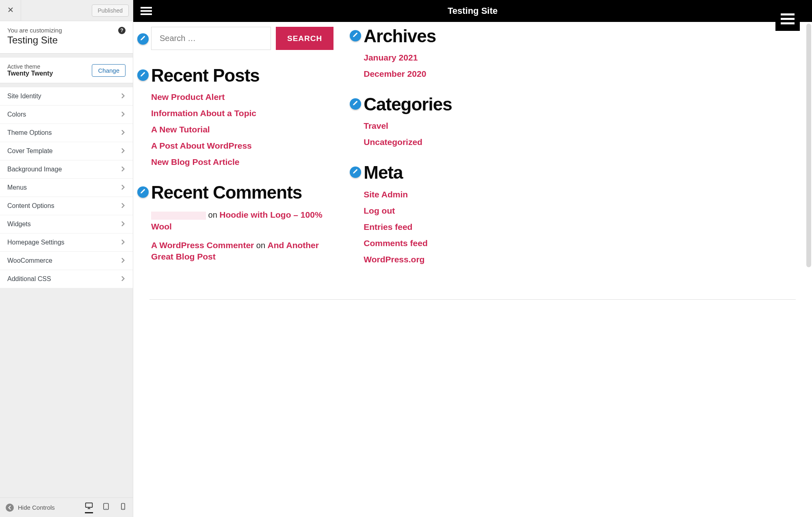 This screenshot has width=812, height=517. What do you see at coordinates (106, 508) in the screenshot?
I see `device-tablet-button` at bounding box center [106, 508].